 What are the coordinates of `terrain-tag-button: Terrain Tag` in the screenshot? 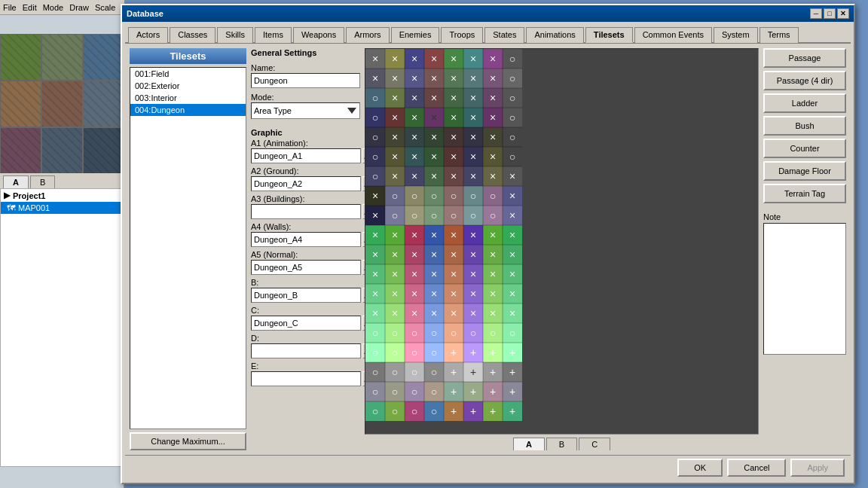 It's located at (805, 194).